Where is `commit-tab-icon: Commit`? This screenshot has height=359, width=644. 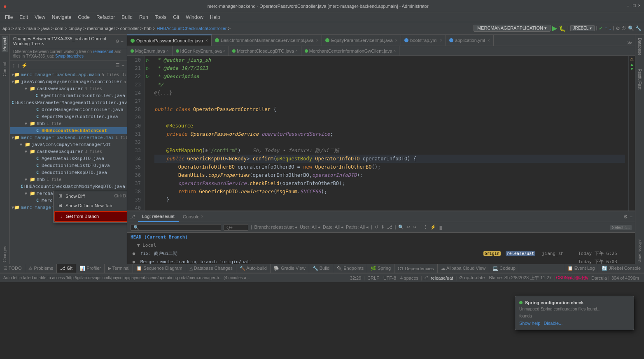
commit-tab-icon: Commit is located at coordinates (5, 69).